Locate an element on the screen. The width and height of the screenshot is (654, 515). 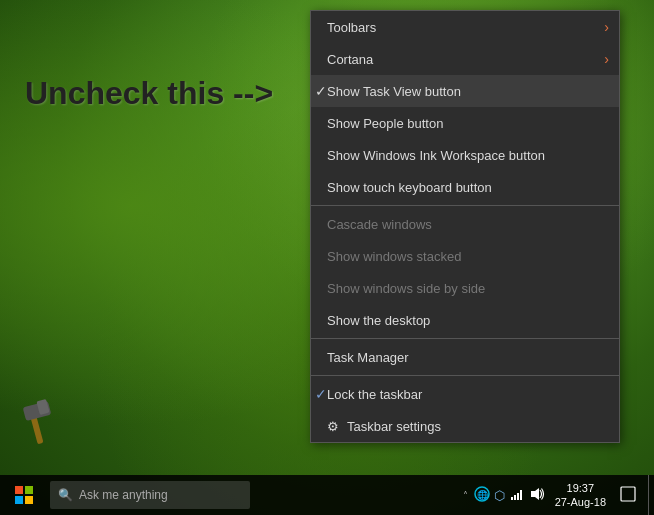
wifi-icon is located at coordinates (517, 496).